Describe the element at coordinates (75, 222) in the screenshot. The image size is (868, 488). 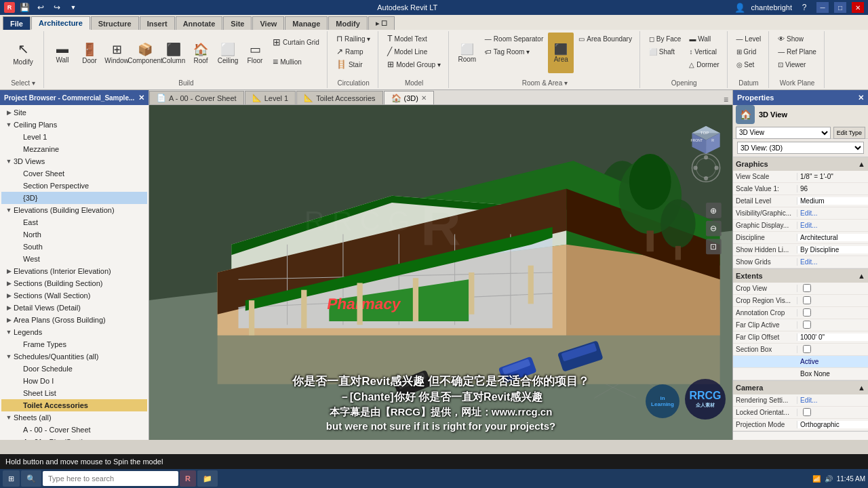
I see `tree-item-east: East` at that location.